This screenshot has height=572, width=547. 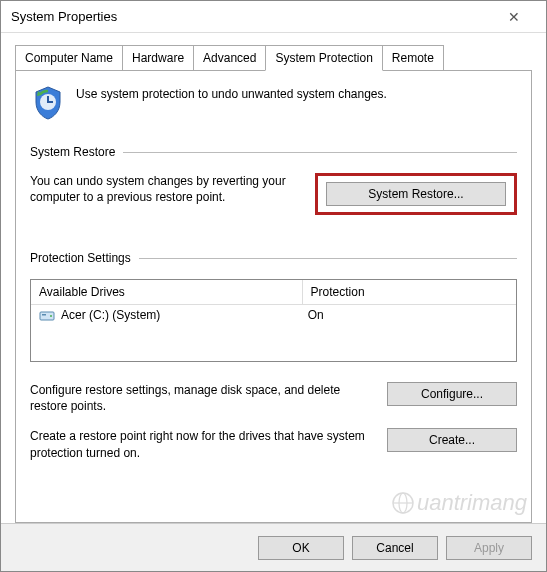 I want to click on drive-name-cell: Acer (C:) (System), so click(x=182, y=315).